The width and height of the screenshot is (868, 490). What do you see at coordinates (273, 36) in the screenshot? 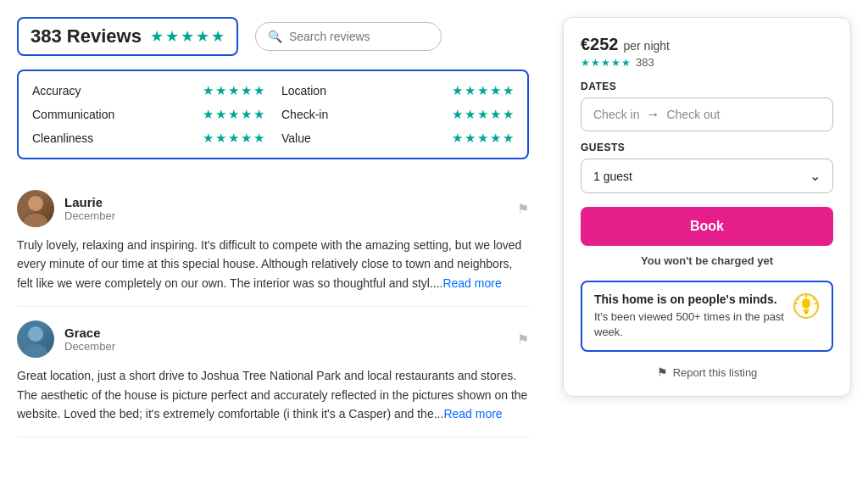
I see `reviews-header: 383 Reviews ★ ★ ★ ★ ★ 🔍` at bounding box center [273, 36].